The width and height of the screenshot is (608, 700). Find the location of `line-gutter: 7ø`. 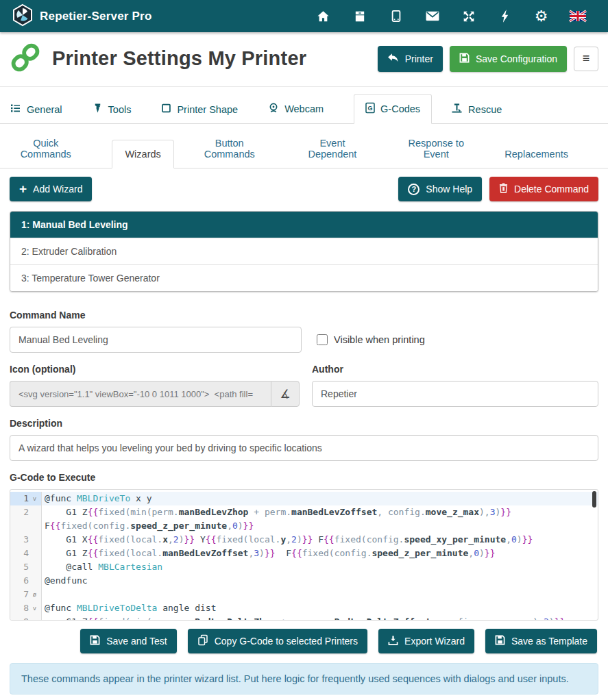

line-gutter: 7ø is located at coordinates (26, 595).